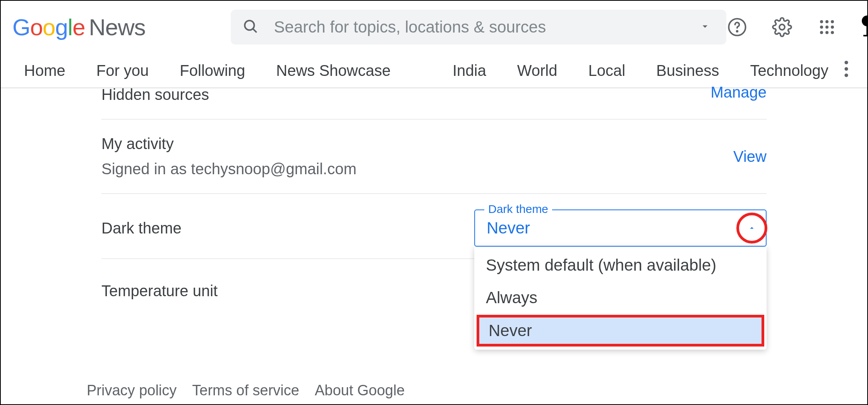 Image resolution: width=868 pixels, height=405 pixels. Describe the element at coordinates (705, 27) in the screenshot. I see `search-dropdown-icon` at that location.